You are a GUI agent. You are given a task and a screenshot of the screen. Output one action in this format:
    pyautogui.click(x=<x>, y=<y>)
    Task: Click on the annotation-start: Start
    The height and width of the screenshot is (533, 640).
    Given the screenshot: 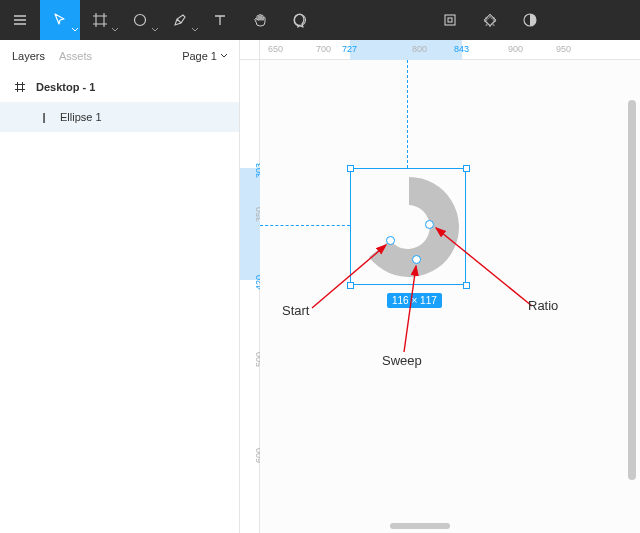 What is the action you would take?
    pyautogui.click(x=296, y=310)
    